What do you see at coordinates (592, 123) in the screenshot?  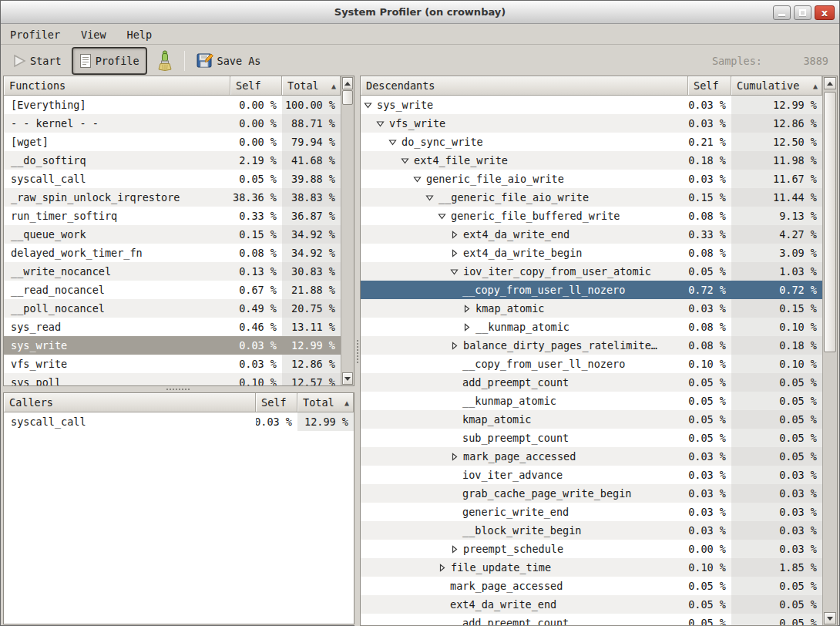 I see `tree-row: vfs_write0.03 %12.86 %` at bounding box center [592, 123].